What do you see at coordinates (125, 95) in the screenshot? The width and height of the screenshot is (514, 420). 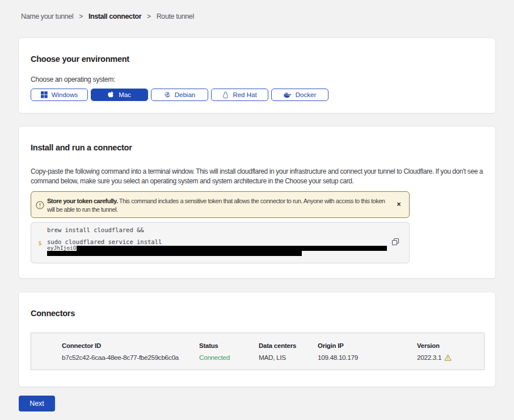 I see `os-button-label: Mac` at bounding box center [125, 95].